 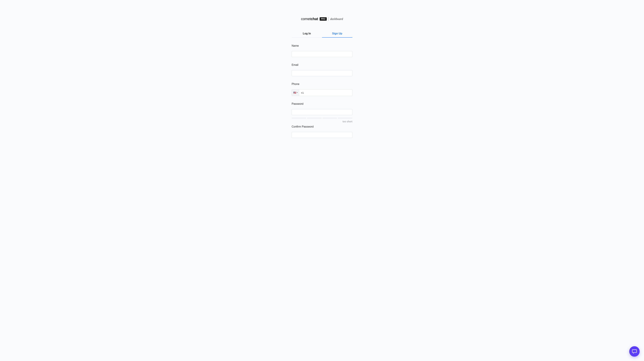 I want to click on email-label: Email, so click(x=322, y=65).